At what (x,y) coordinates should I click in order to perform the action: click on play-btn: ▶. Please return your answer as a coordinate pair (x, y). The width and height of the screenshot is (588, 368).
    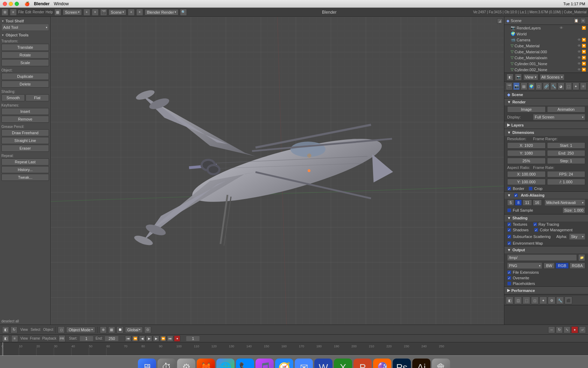
    Looking at the image, I should click on (149, 339).